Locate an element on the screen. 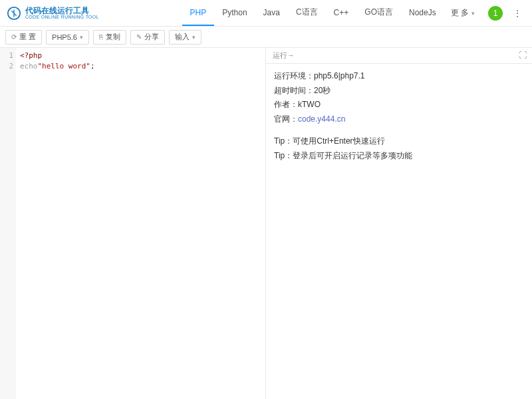  tab-c: C语言 is located at coordinates (307, 13).